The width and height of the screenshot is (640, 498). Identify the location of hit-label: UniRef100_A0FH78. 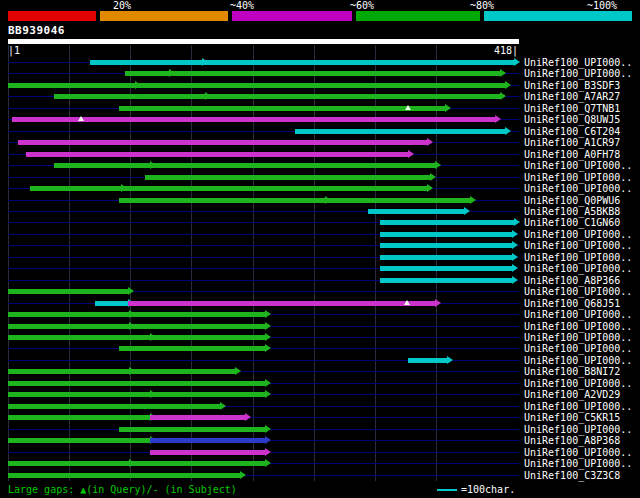
(572, 154).